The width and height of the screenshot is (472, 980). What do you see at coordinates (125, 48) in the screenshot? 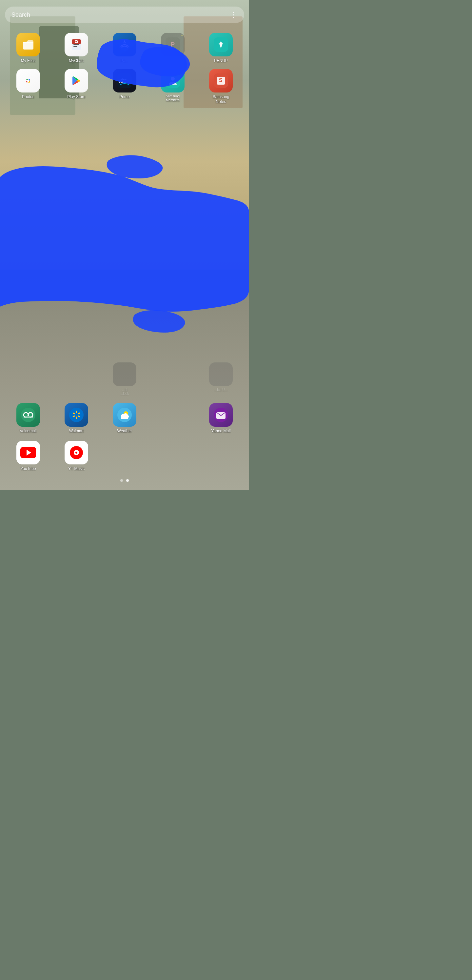
I see `app-paramount: Pa...` at bounding box center [125, 48].